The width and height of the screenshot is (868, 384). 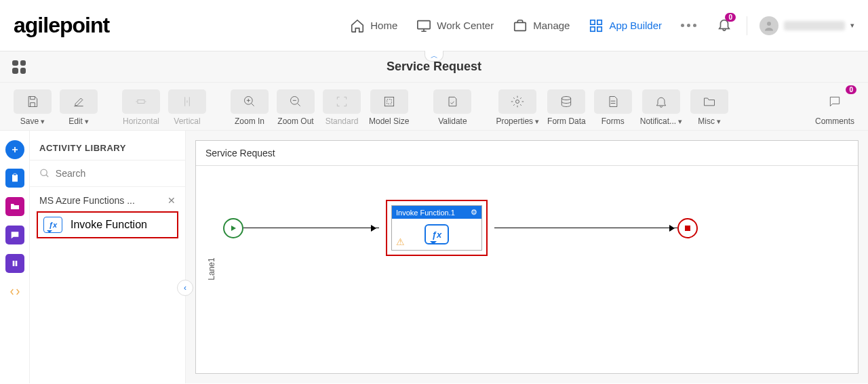 I want to click on expand-tab: ︿, so click(x=434, y=56).